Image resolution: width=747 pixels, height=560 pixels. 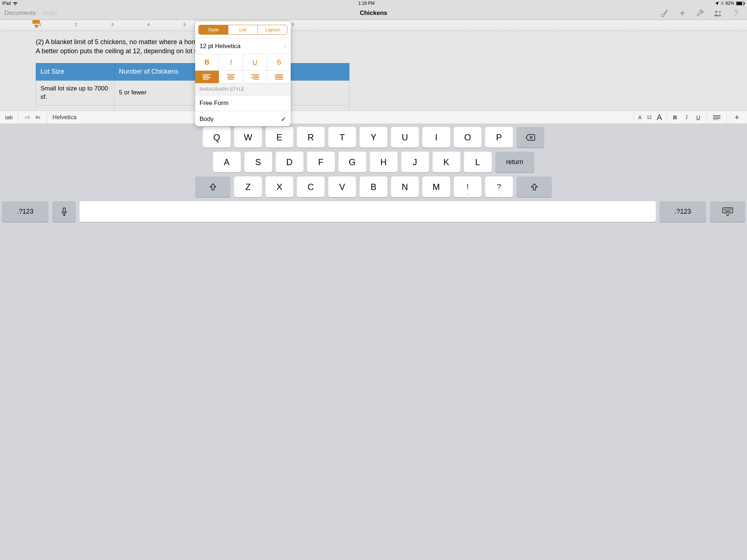 What do you see at coordinates (75, 72) in the screenshot?
I see `table-header: Lot Size` at bounding box center [75, 72].